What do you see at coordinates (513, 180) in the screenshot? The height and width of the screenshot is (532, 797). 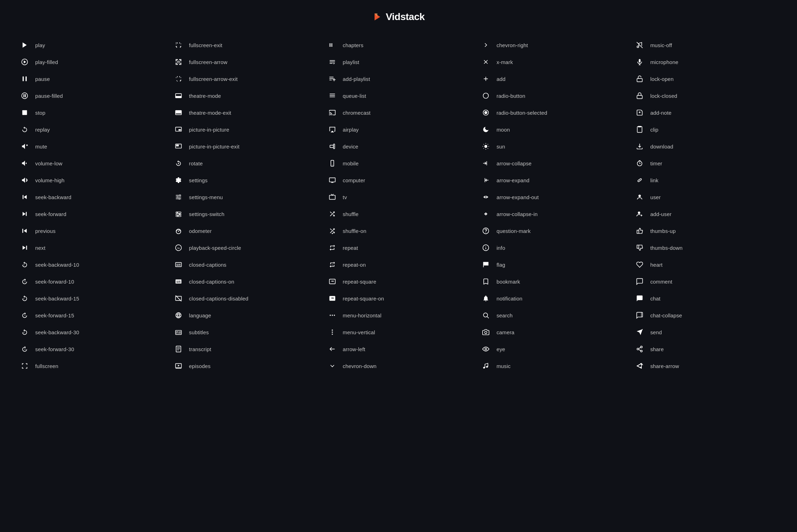 I see `arrow-expand-label: arrow-expand` at bounding box center [513, 180].